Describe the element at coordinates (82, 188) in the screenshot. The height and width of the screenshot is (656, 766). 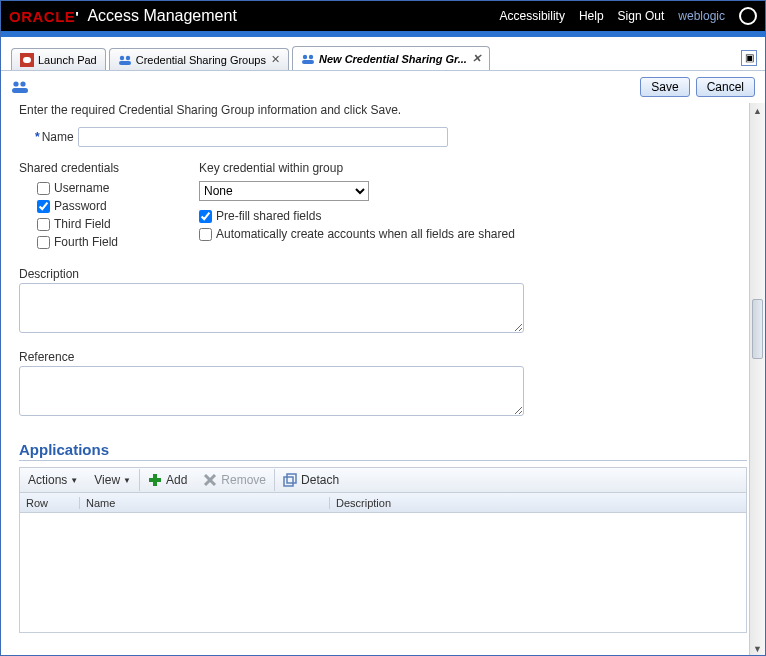
I see `username-label: Username` at that location.